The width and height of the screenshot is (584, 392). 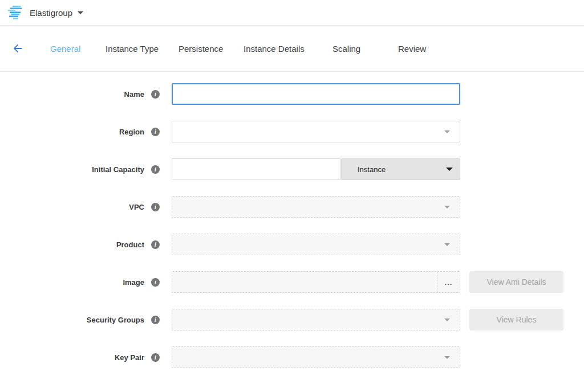 I want to click on image-input-disabled: ..., so click(x=316, y=282).